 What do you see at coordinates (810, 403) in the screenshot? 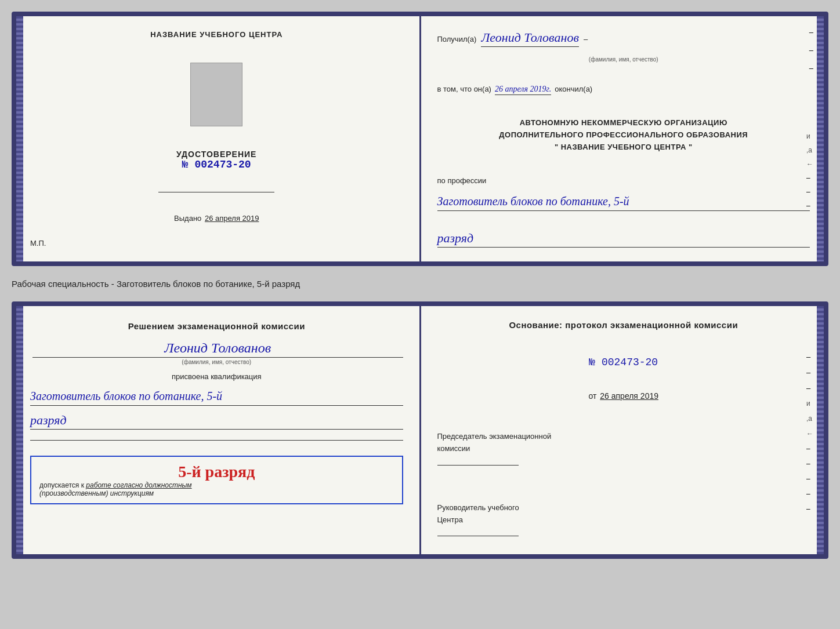
I see `bchar-i: и` at bounding box center [810, 403].